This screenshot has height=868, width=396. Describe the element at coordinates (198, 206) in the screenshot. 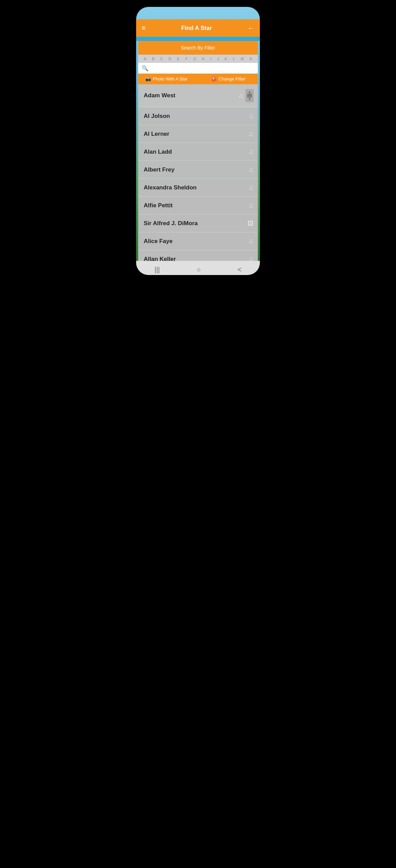

I see `list-item: Alfie Pettit` at that location.